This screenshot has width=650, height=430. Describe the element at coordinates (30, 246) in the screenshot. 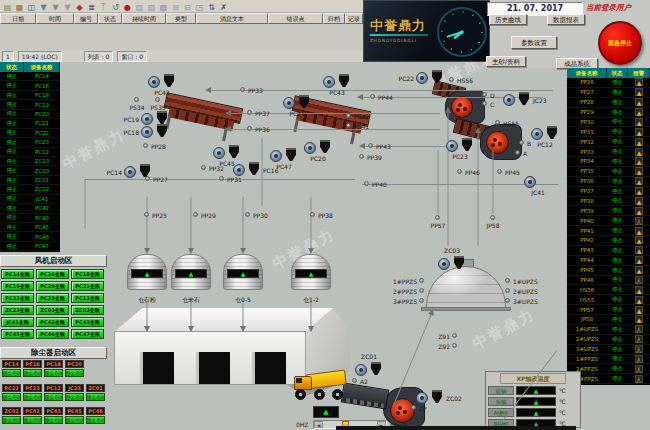

I see `device-row-PC47: 停止PC47` at that location.